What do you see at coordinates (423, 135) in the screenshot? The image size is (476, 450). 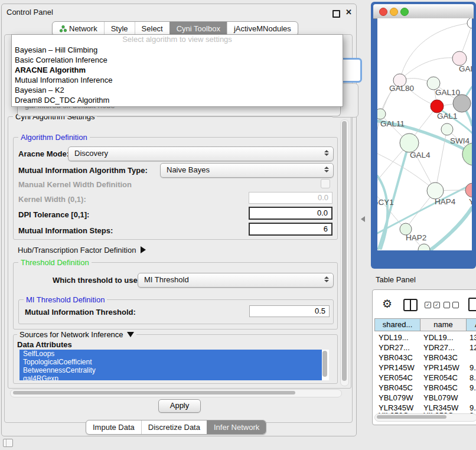 I see `network-view-window: GAL GAL80 GAL10 GAL1 GAL11 SWI4 GAL4 GCY…` at bounding box center [423, 135].